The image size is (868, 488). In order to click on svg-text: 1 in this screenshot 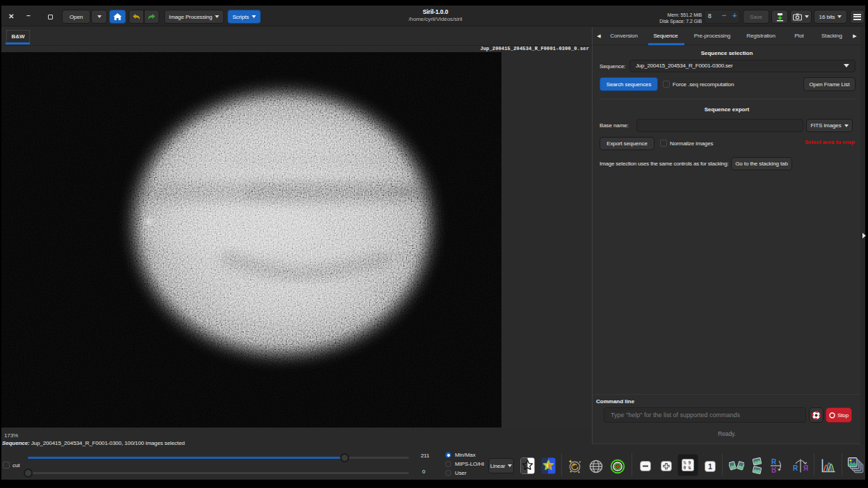, I will do `click(710, 466)`.